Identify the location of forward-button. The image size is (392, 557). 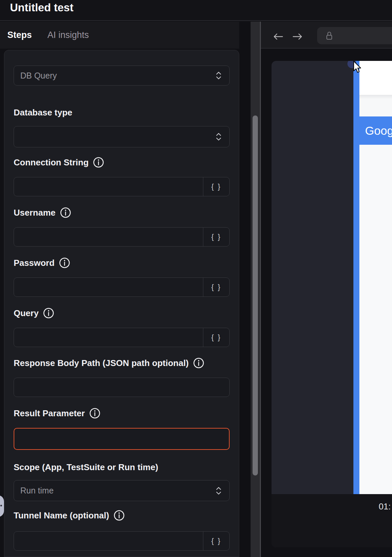
(297, 37).